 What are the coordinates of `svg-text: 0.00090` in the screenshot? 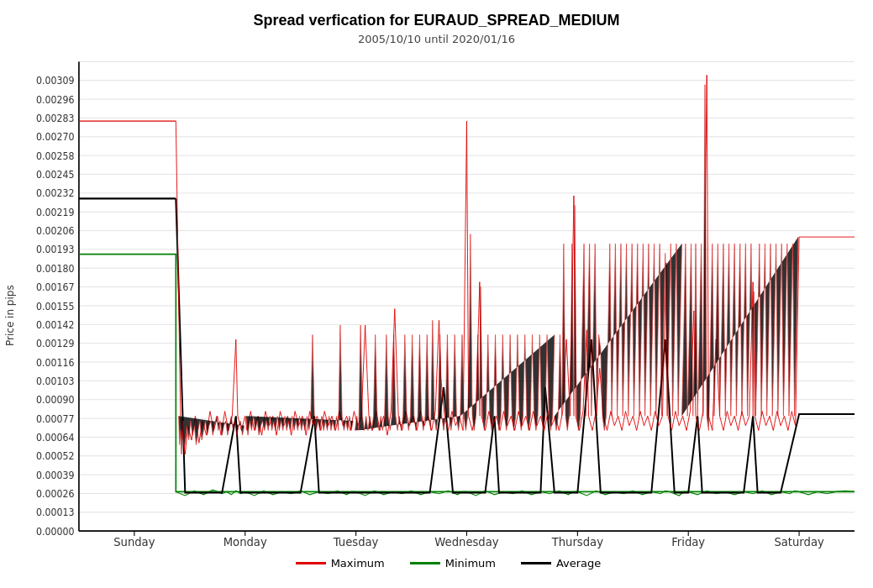 It's located at (55, 400).